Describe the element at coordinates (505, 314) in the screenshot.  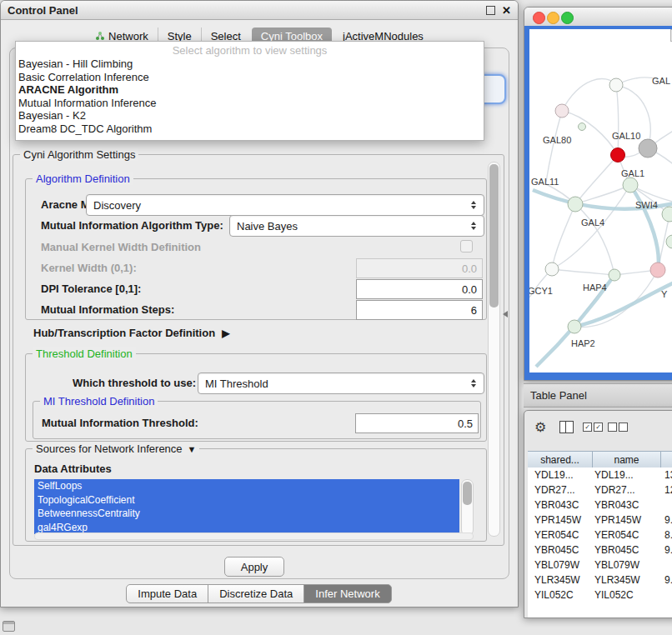
I see `splitter-collapse-icon` at that location.